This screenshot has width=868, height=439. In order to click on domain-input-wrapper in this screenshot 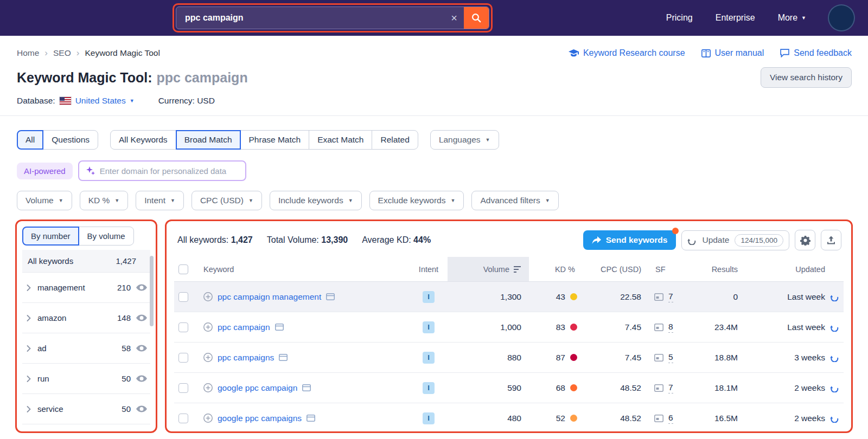, I will do `click(162, 171)`.